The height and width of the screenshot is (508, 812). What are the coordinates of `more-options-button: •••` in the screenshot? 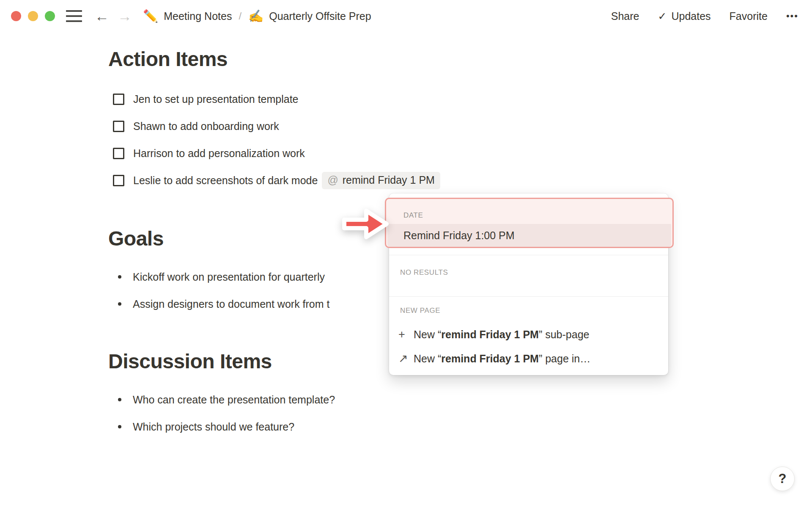 It's located at (793, 16).